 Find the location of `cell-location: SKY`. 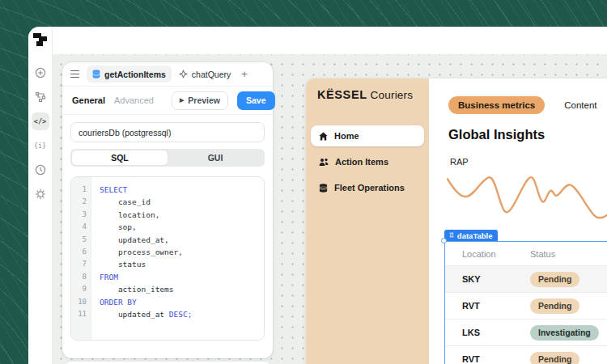

cell-location: SKY is located at coordinates (487, 279).